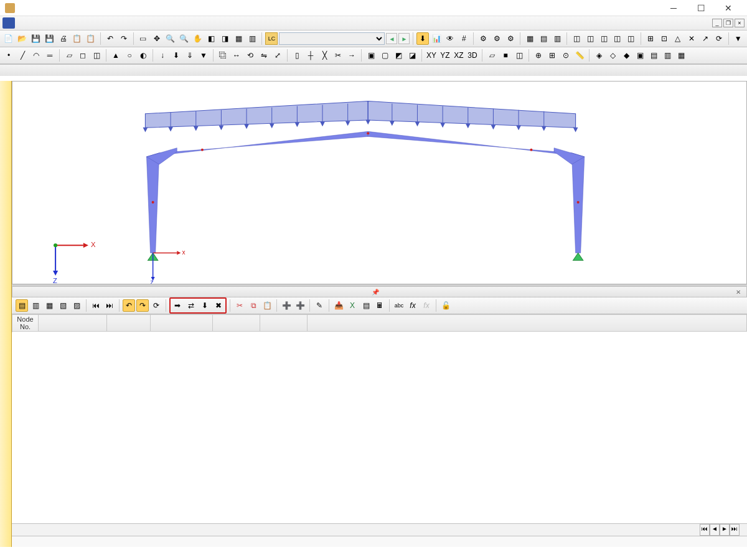 This screenshot has height=560, width=747. What do you see at coordinates (143, 39) in the screenshot?
I see `select-icon: ▭` at bounding box center [143, 39].